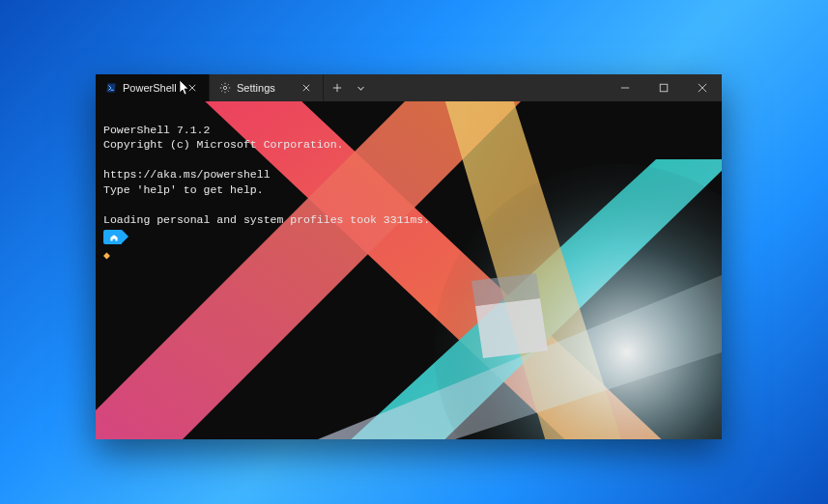  Describe the element at coordinates (225, 88) in the screenshot. I see `gear-icon` at that location.